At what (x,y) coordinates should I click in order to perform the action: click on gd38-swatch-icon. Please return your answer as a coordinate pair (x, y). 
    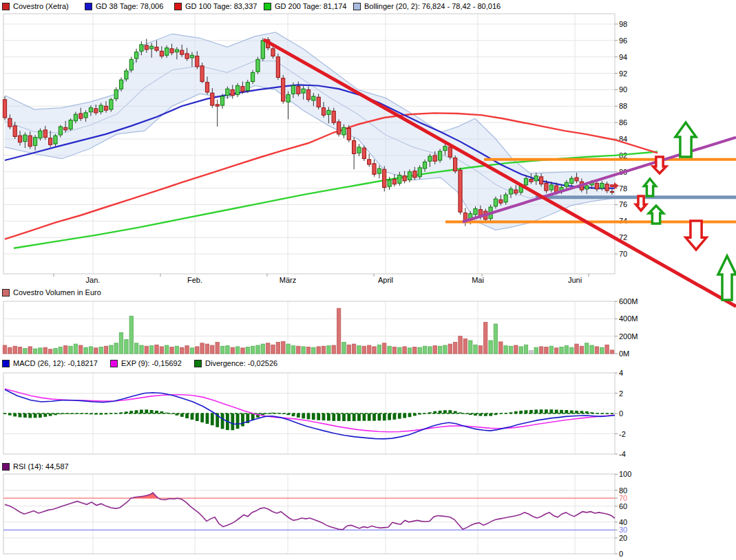
    Looking at the image, I should click on (88, 7).